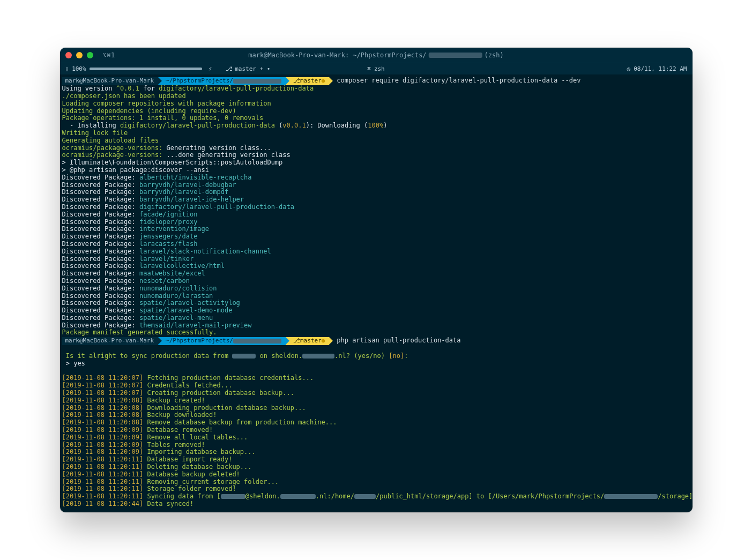  What do you see at coordinates (376, 504) in the screenshot?
I see `log-line: [2019-11-08 11:20:44] Data synced!` at bounding box center [376, 504].